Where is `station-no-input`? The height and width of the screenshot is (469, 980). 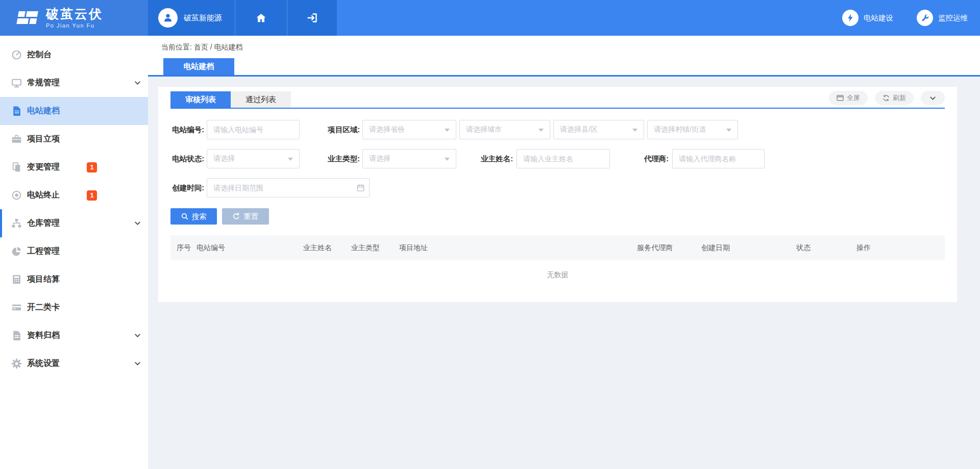 station-no-input is located at coordinates (253, 130).